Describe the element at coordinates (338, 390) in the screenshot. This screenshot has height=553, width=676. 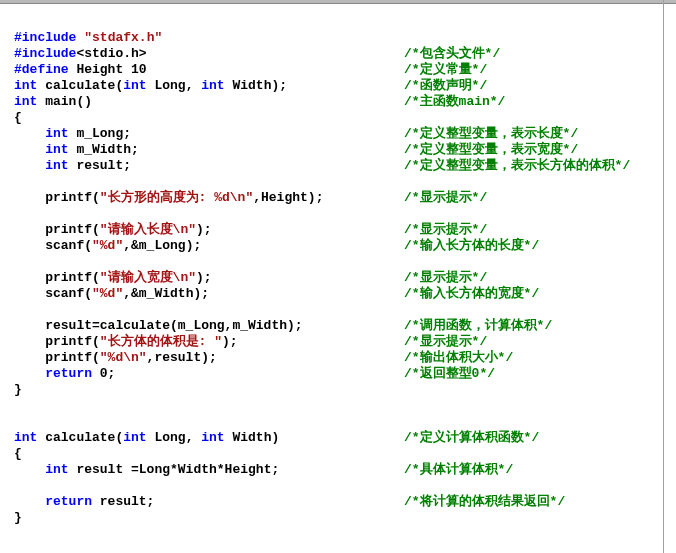
I see `code-line: }` at that location.